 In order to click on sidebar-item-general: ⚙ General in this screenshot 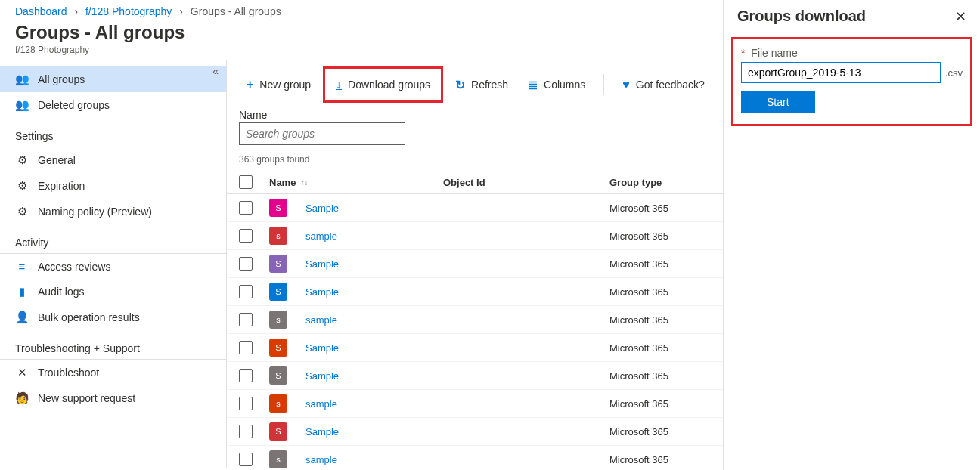, I will do `click(113, 160)`.